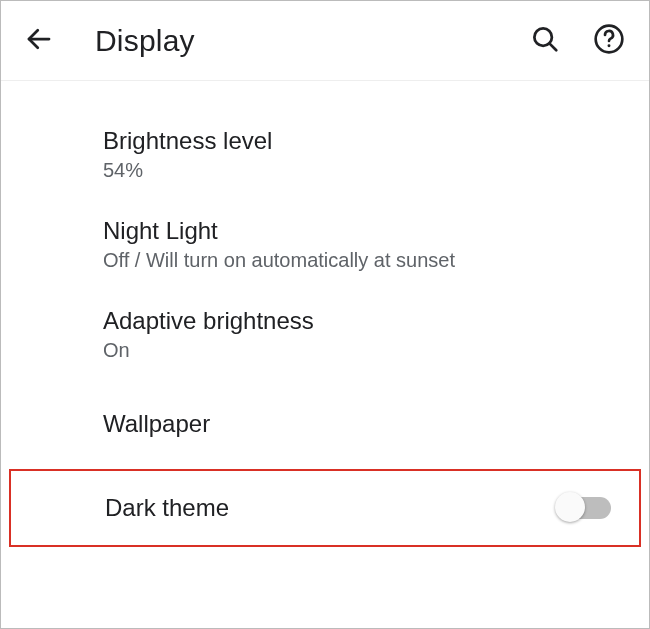  What do you see at coordinates (358, 231) in the screenshot?
I see `setting-title: Night Light` at bounding box center [358, 231].